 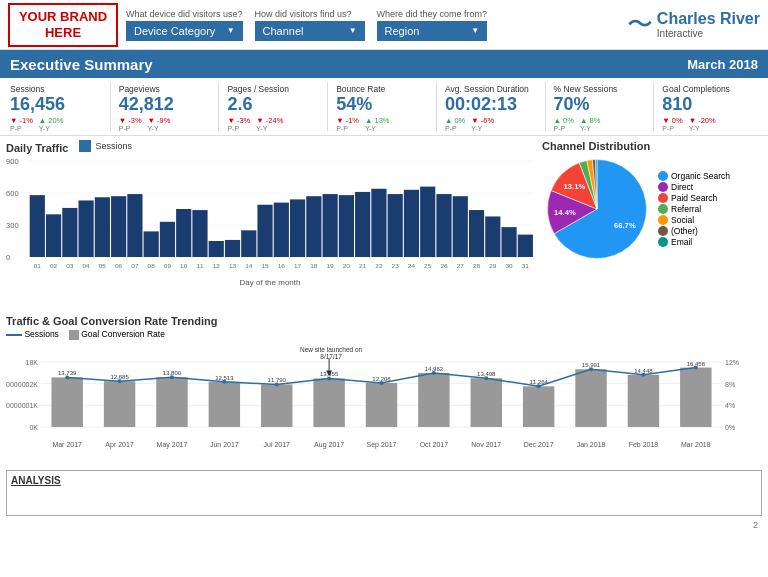 What do you see at coordinates (652, 224) in the screenshot?
I see `channel-distribution-chart: Channel Distribution 66.7%14.4%13.1% Org…` at bounding box center [652, 224].